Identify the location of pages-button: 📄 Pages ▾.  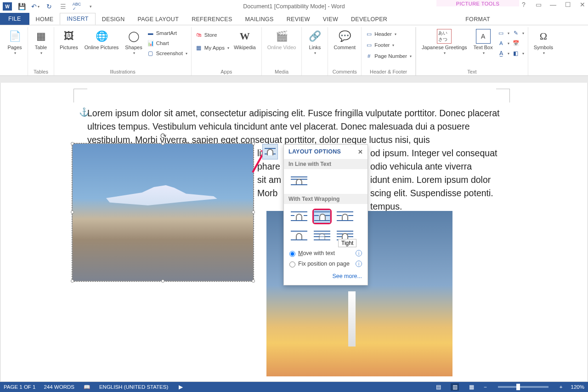
(15, 42).